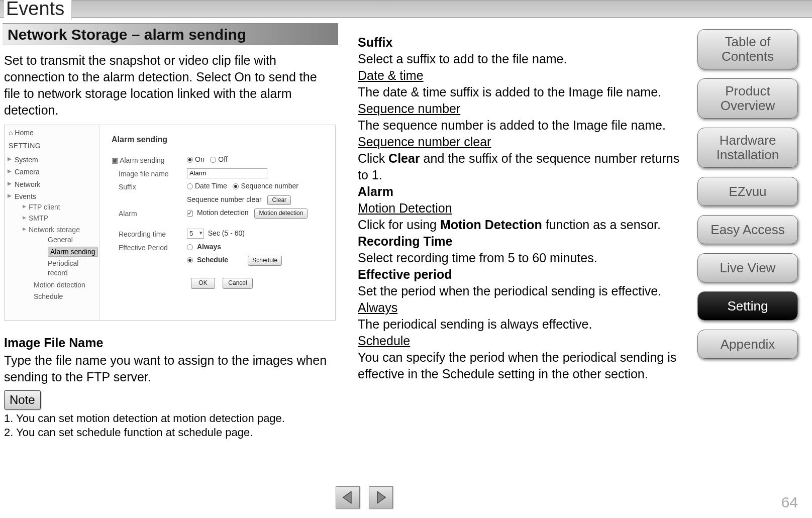 This screenshot has height=518, width=812. I want to click on suffix-seq-label: Sequence number, so click(269, 186).